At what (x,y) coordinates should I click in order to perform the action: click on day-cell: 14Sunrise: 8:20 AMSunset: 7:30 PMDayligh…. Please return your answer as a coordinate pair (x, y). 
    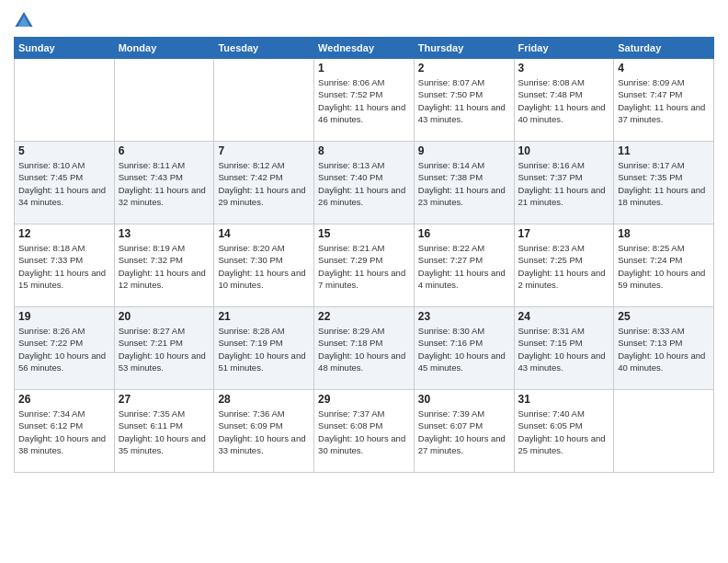
    Looking at the image, I should click on (265, 266).